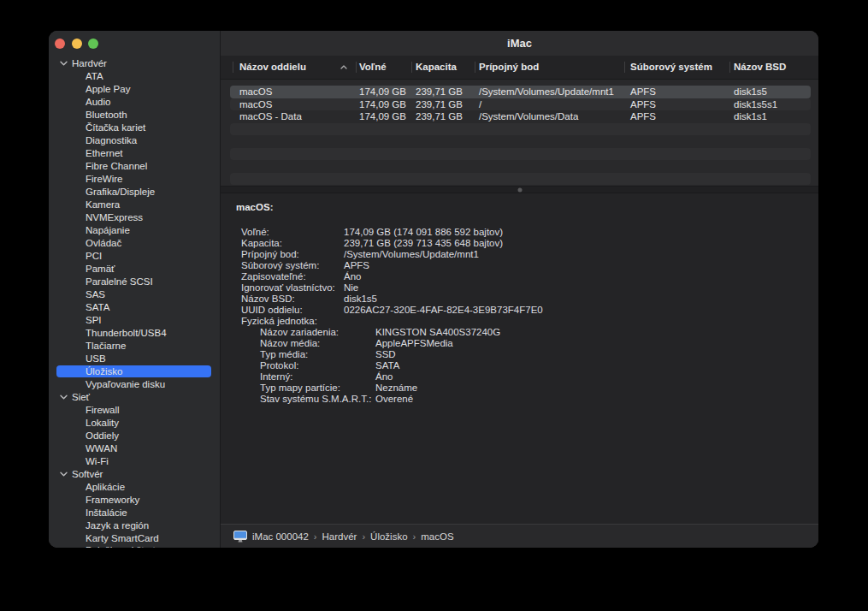  Describe the element at coordinates (520, 366) in the screenshot. I see `detail-field: Protokol:SATA` at that location.